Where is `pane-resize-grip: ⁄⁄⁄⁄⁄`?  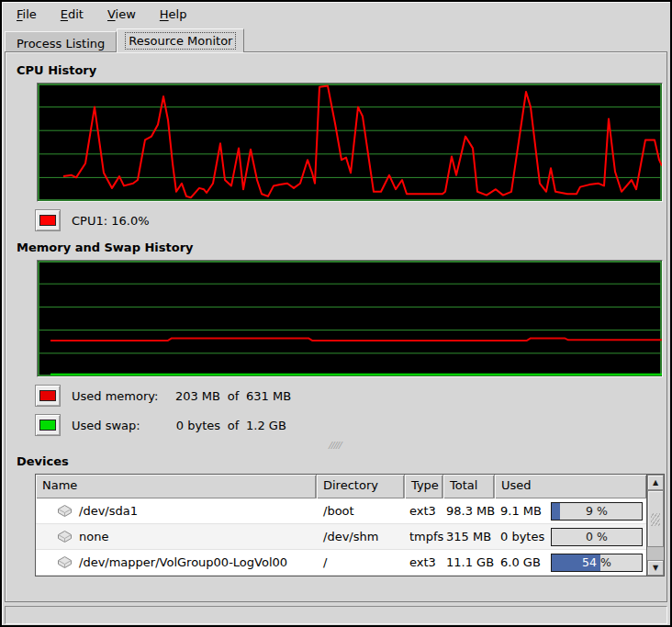
pane-resize-grip: ⁄⁄⁄⁄⁄ is located at coordinates (336, 447).